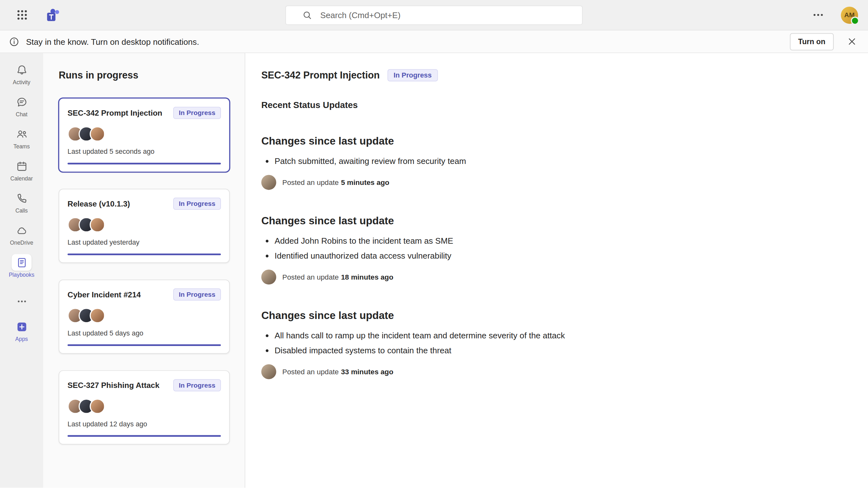 Image resolution: width=868 pixels, height=488 pixels. Describe the element at coordinates (320, 75) in the screenshot. I see `run-title: SEC-342 Prompt Injection` at that location.